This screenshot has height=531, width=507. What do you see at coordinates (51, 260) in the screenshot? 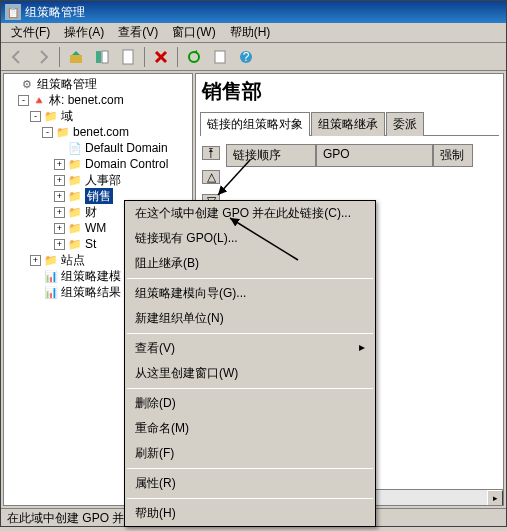
I see `sites-icon: 📁` at bounding box center [51, 260].